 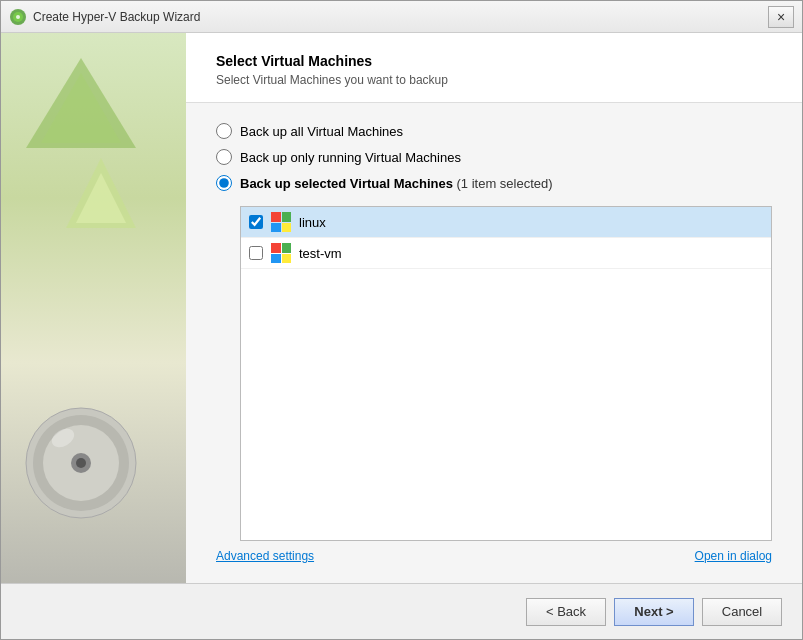 I want to click on window-title: Create Hyper-V Backup Wizard, so click(x=400, y=17).